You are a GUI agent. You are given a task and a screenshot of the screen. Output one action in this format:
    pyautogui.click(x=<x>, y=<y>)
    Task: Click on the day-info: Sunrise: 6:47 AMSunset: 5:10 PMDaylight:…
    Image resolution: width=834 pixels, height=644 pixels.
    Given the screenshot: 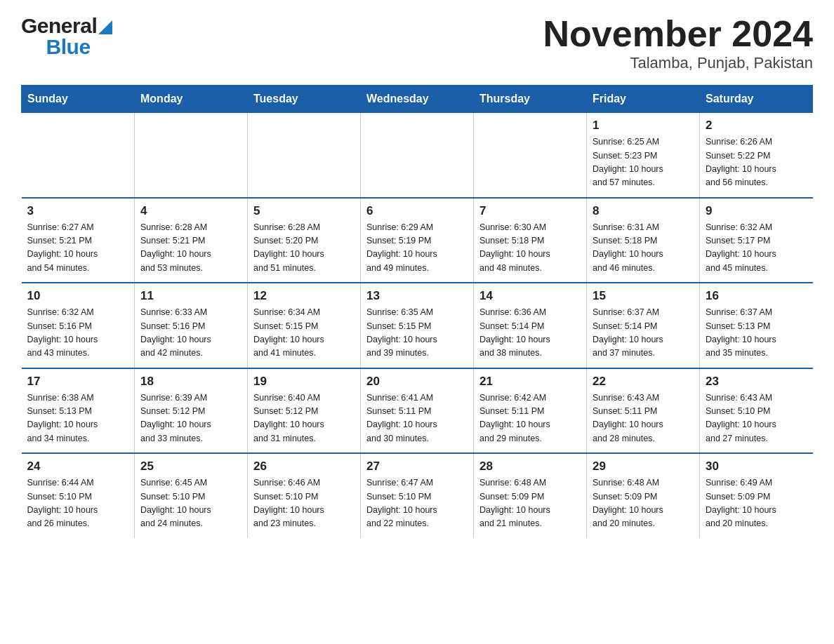 What is the action you would take?
    pyautogui.click(x=417, y=504)
    